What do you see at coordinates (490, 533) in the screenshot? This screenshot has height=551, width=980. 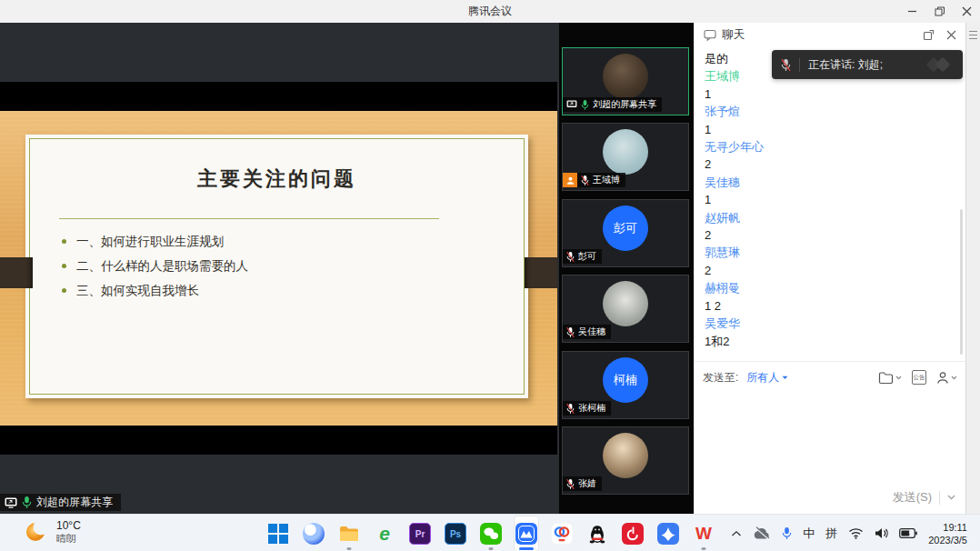 I see `taskbar: 10°C 晴朗 e Pr Ps` at bounding box center [490, 533].